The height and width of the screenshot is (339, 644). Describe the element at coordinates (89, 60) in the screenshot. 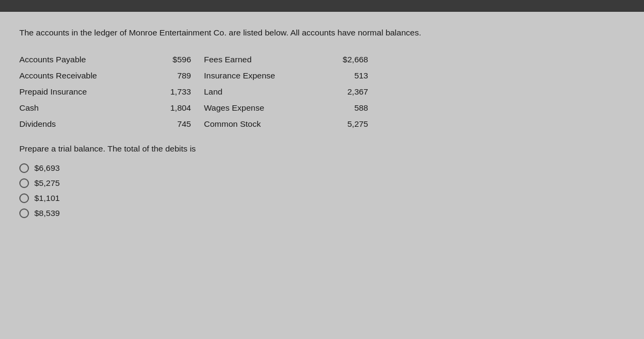

I see `account-name-payable: Accounts Payable` at that location.